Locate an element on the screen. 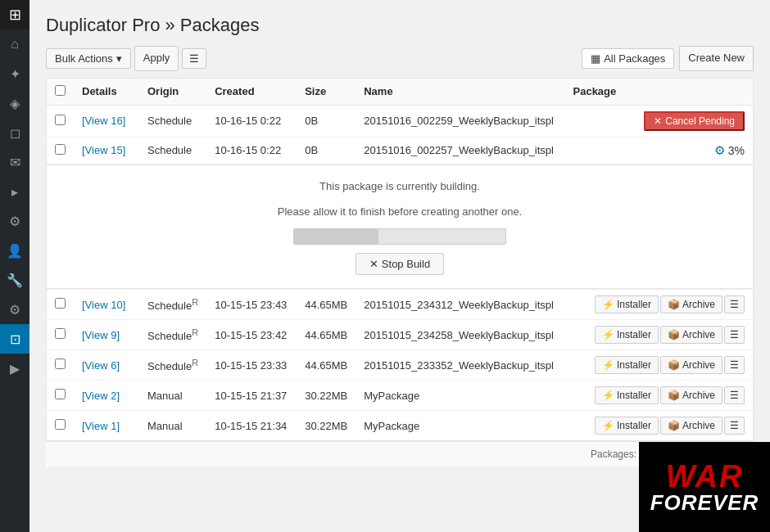 The height and width of the screenshot is (532, 770). x-icon-stop: ✕ is located at coordinates (374, 264).